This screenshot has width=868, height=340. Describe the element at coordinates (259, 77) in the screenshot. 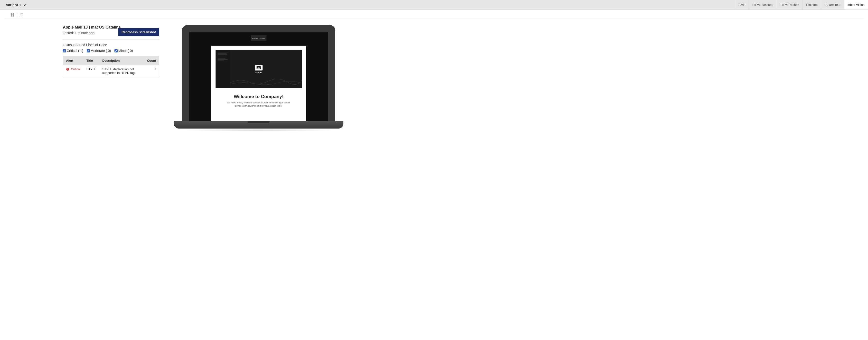

I see `laptop-screen: LOGO 130X80 570X297 Welcom` at that location.